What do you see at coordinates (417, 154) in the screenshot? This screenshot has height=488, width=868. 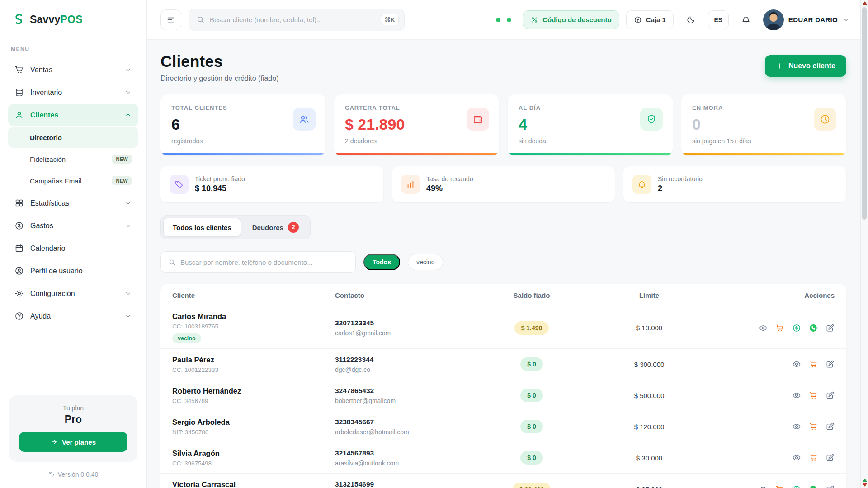 I see `stat-accent-strip` at bounding box center [417, 154].